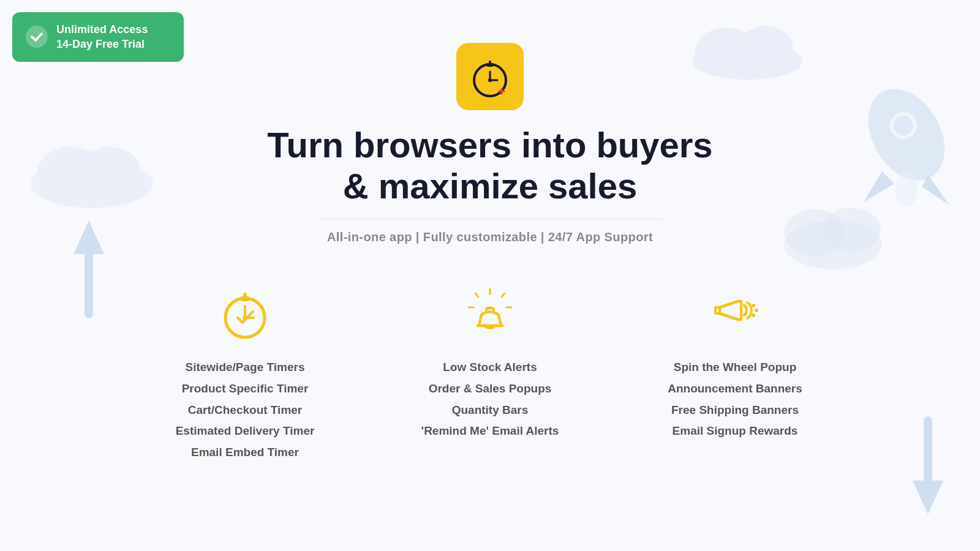  What do you see at coordinates (245, 413) in the screenshot?
I see `timers-list: Sitewide/Page Timers Product Specific Ti…` at bounding box center [245, 413].